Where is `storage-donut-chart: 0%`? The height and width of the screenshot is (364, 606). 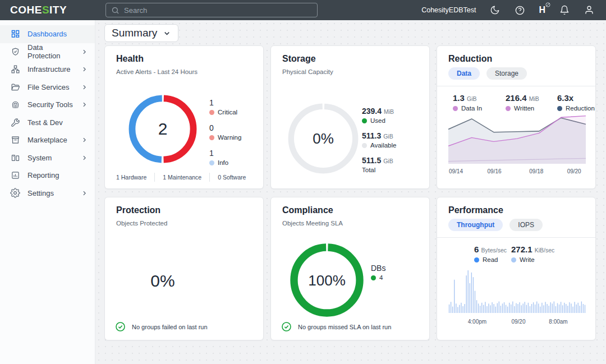
storage-donut-chart: 0% is located at coordinates (323, 139).